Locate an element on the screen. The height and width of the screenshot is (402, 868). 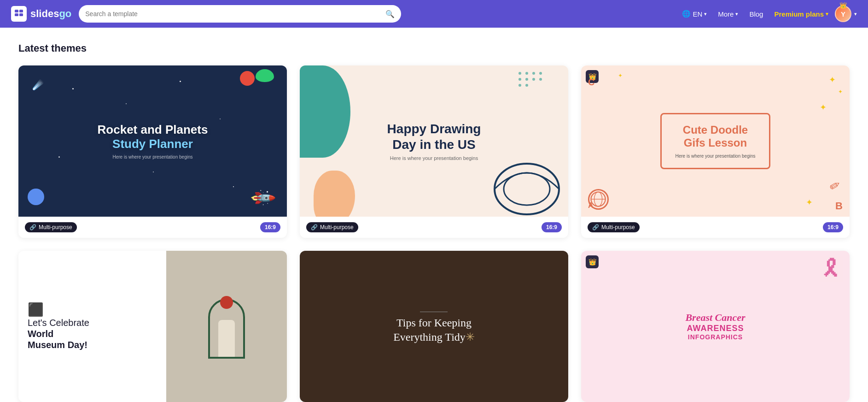
avatar-dropdown-arrow: ▾ is located at coordinates (856, 14).